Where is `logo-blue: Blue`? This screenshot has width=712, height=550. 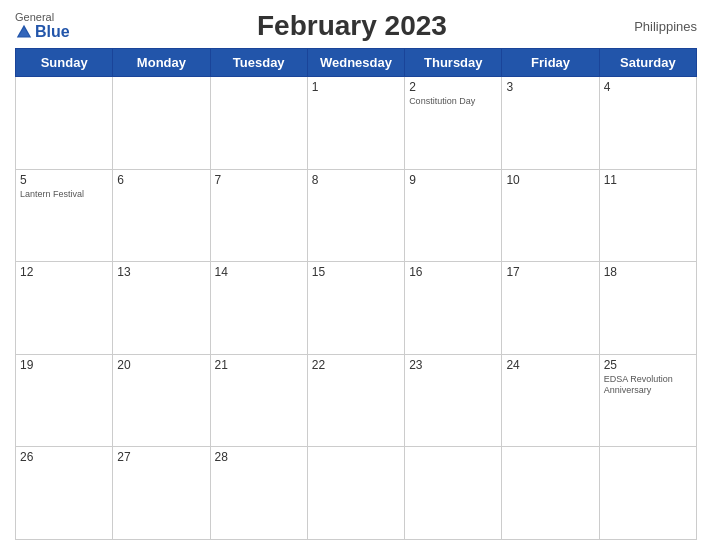 logo-blue: Blue is located at coordinates (42, 32).